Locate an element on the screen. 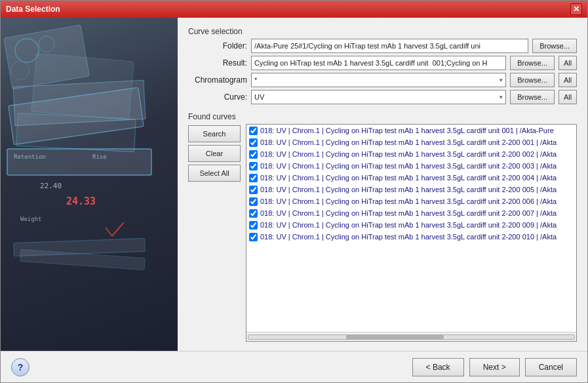 Image resolution: width=588 pixels, height=383 pixels. result-browse-button: Browse... is located at coordinates (532, 63).